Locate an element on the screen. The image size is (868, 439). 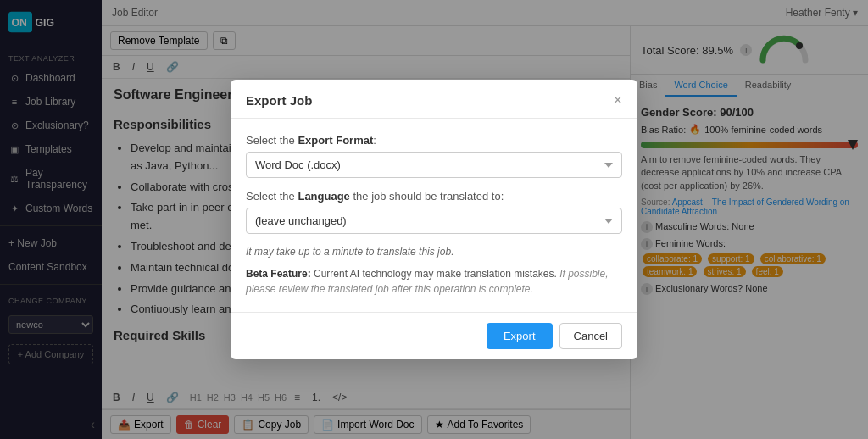
beta-text: Beta Feature: Current AI technology may … is located at coordinates (434, 281).